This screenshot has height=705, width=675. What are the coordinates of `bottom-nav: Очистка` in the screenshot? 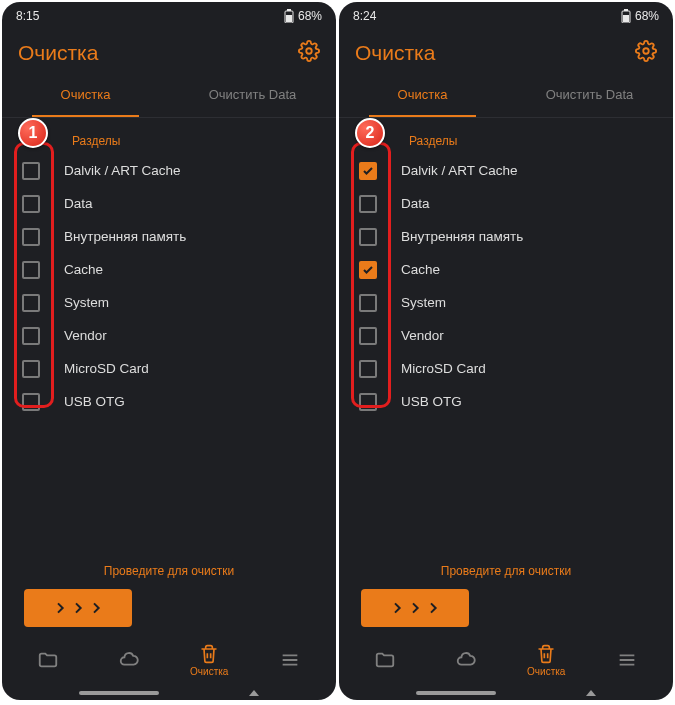 It's located at (169, 660).